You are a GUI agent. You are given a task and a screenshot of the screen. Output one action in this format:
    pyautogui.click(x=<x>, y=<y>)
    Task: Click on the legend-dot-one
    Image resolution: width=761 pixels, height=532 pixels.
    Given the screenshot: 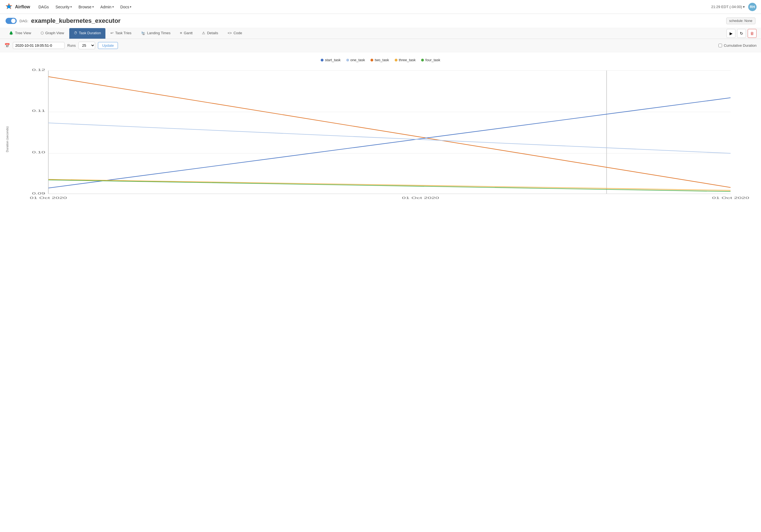 What is the action you would take?
    pyautogui.click(x=348, y=60)
    